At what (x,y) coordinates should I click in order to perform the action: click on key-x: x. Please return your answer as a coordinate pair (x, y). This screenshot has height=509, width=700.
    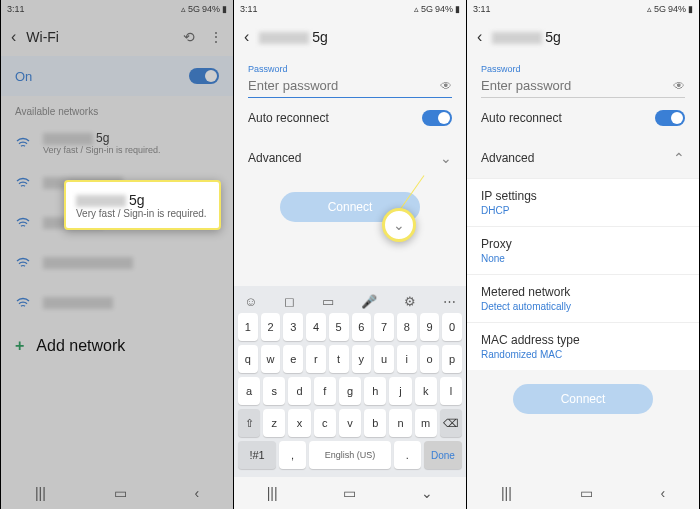
    Looking at the image, I should click on (299, 423).